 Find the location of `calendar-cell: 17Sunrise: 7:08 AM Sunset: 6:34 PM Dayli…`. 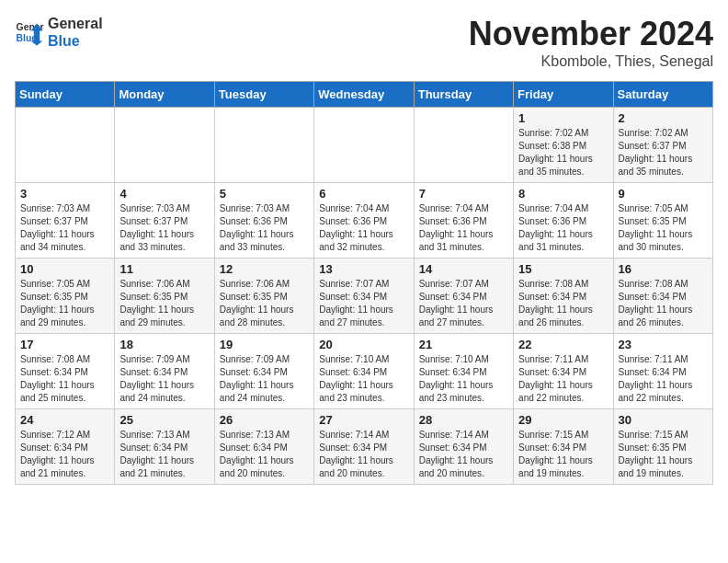

calendar-cell: 17Sunrise: 7:08 AM Sunset: 6:34 PM Dayli… is located at coordinates (65, 372).